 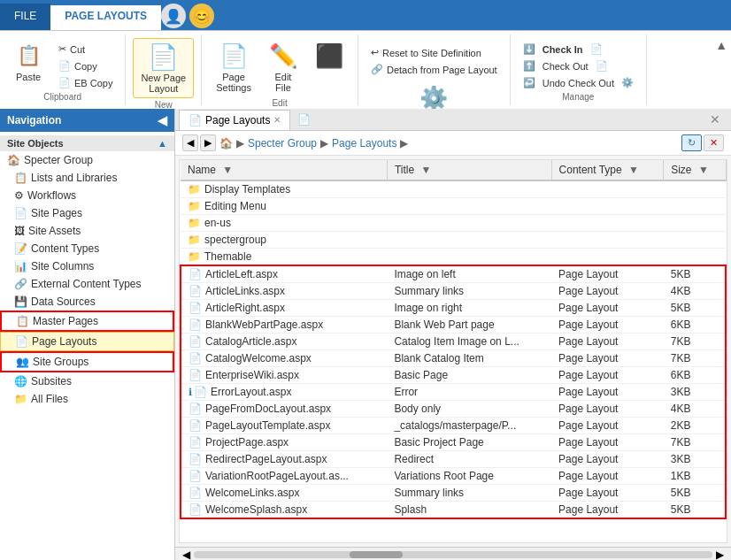 I want to click on subsites-icon: 🌐, so click(x=21, y=381).